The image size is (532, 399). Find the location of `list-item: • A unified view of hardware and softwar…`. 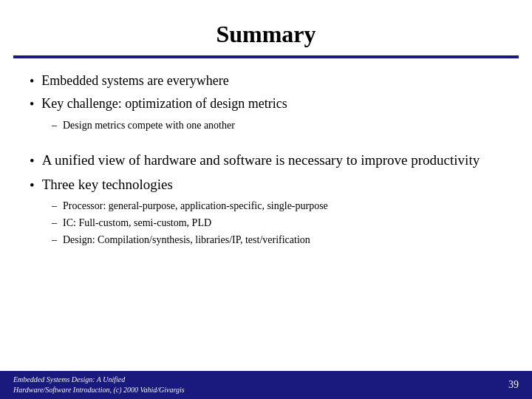

list-item: • A unified view of hardware and softwar… is located at coordinates (266, 161).